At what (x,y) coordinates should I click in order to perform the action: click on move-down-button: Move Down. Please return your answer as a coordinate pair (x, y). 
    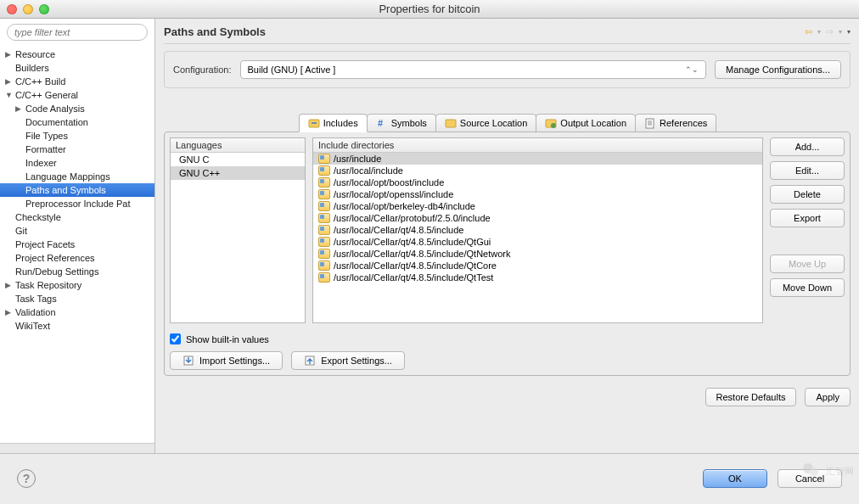
    Looking at the image, I should click on (807, 288).